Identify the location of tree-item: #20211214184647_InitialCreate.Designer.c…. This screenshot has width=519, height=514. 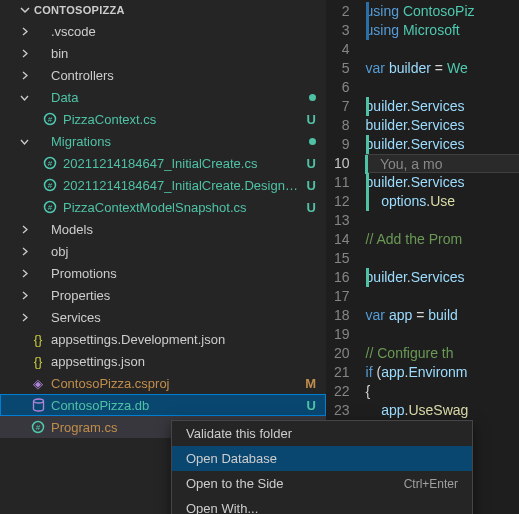
(163, 185).